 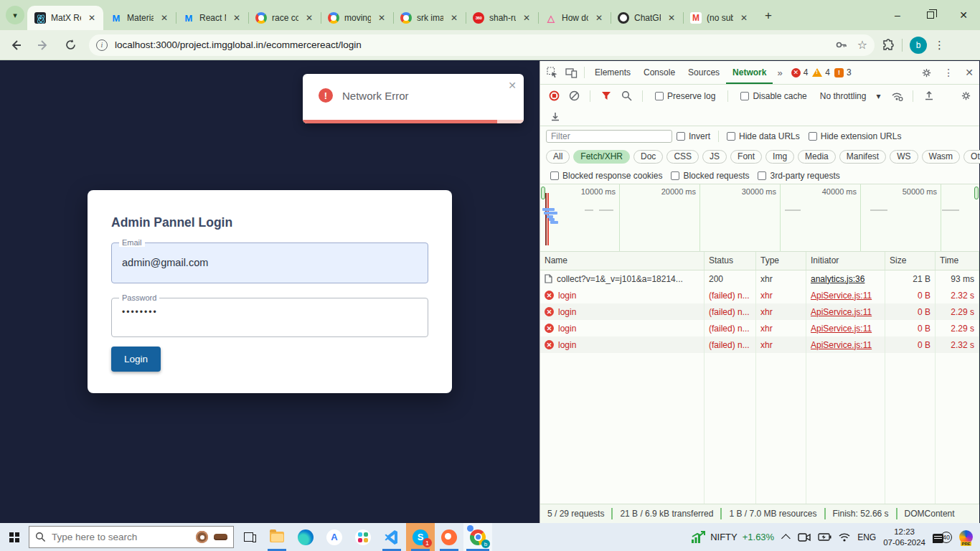 I want to click on more-tabs-icon: », so click(x=779, y=73).